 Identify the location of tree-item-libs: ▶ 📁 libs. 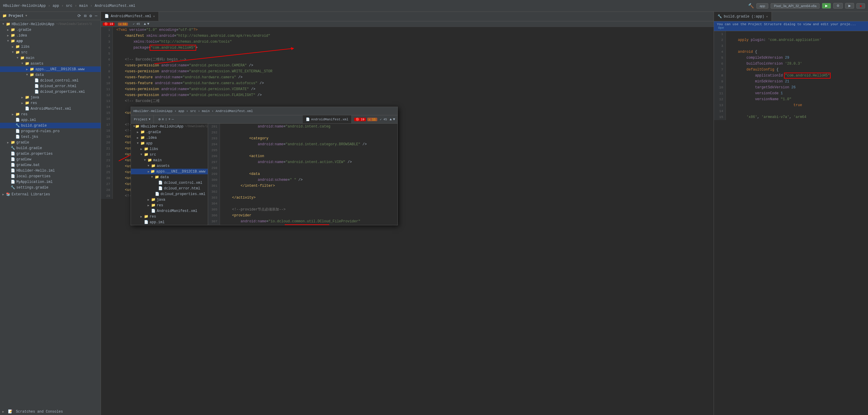
(51, 46).